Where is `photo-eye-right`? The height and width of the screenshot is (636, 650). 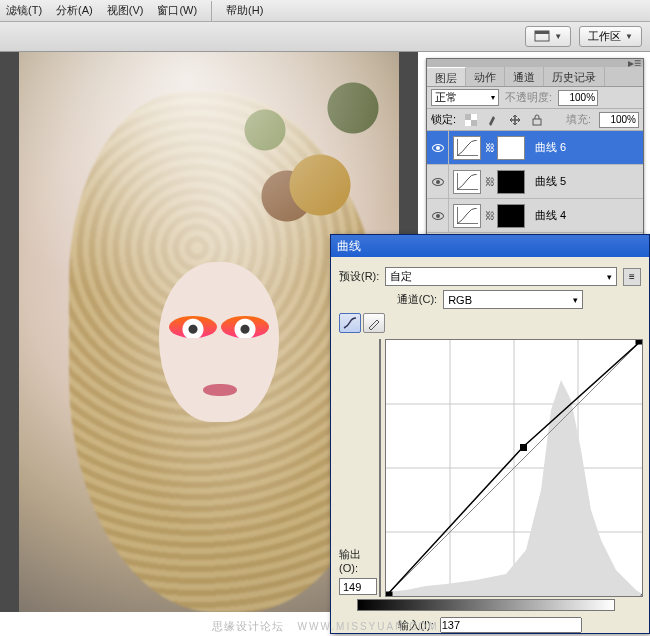
photo-eye-right is located at coordinates (245, 327).